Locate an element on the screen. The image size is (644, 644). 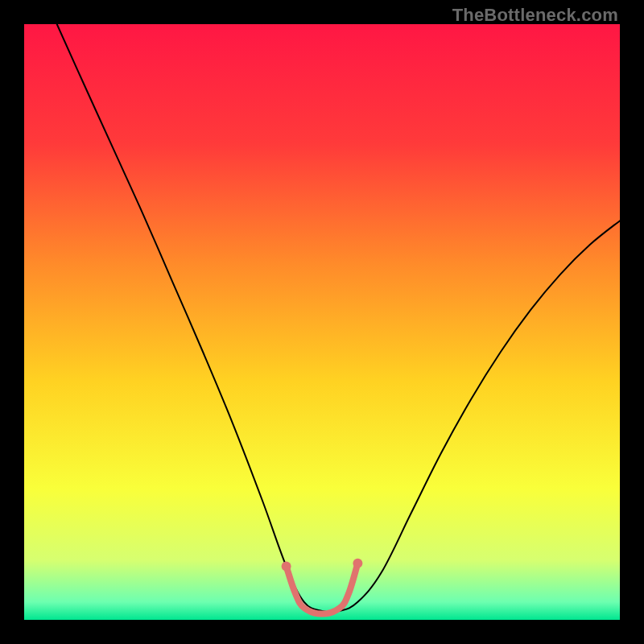
valley-accent-endpoint-left-icon is located at coordinates (287, 566).